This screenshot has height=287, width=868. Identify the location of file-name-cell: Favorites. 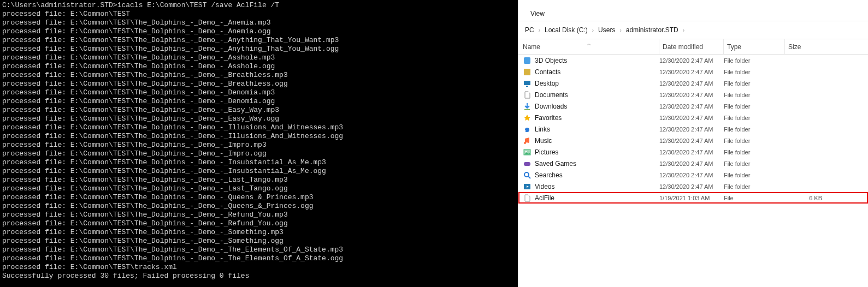
(591, 118).